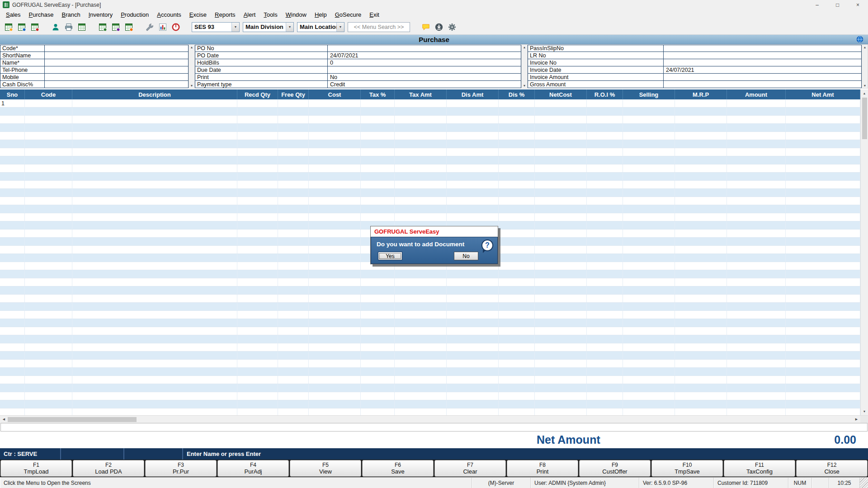  Describe the element at coordinates (71, 14) in the screenshot. I see `menu-item-branch: Branch` at that location.